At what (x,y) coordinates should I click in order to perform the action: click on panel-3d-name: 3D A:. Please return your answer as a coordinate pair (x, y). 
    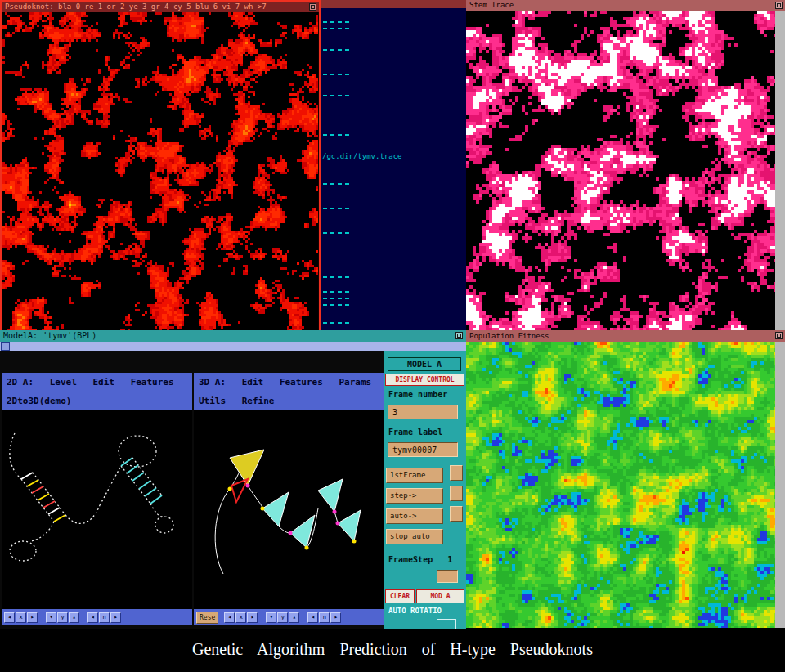
    Looking at the image, I should click on (213, 383).